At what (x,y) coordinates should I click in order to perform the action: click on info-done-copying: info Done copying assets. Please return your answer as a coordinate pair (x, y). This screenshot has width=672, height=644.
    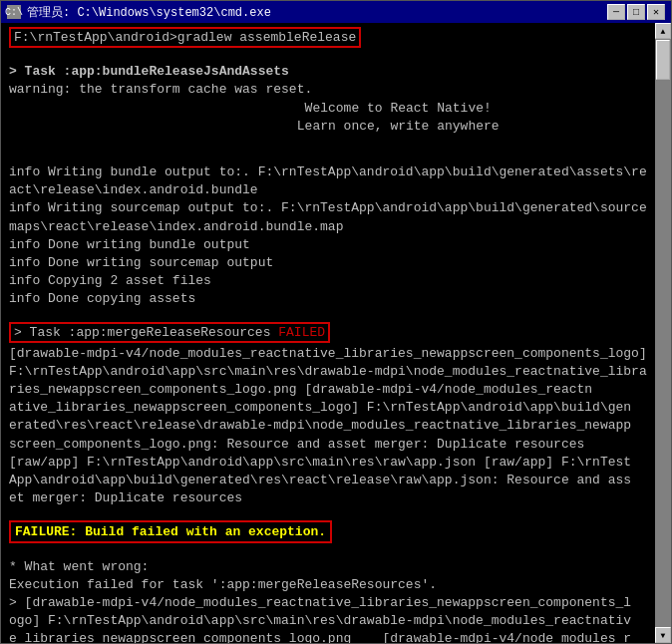
    Looking at the image, I should click on (328, 299).